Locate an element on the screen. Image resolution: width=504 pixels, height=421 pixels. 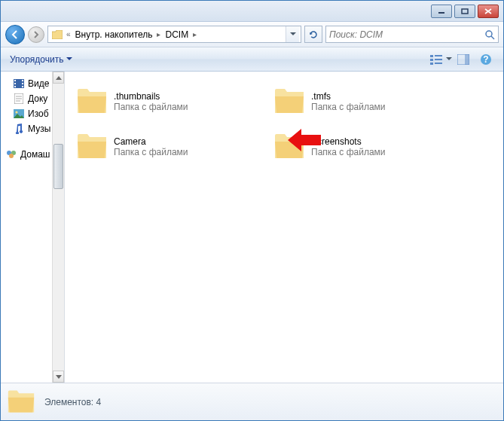
titlebar is located at coordinates (252, 11).